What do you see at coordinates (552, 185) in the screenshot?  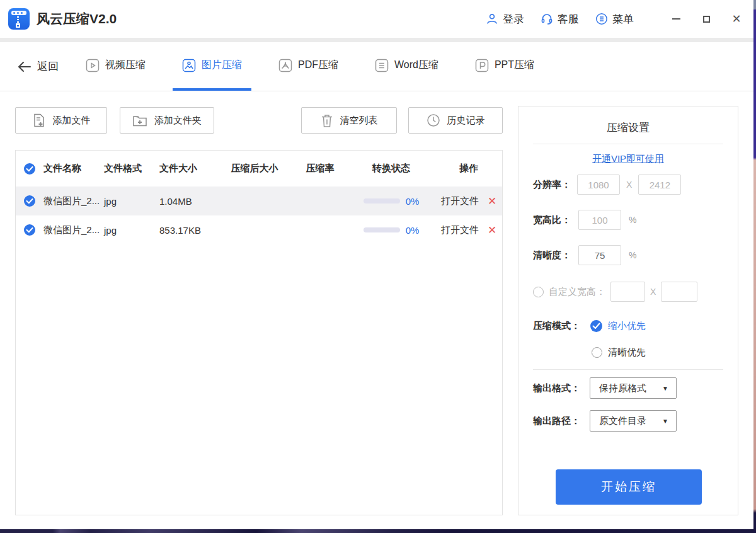 I see `resolution-label: 分辨率：` at bounding box center [552, 185].